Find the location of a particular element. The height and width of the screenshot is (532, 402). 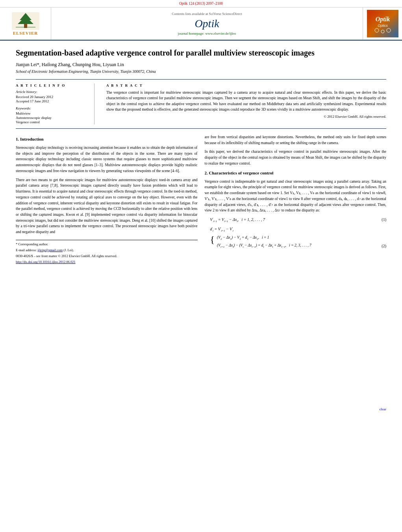

keywords-label: Keywords: is located at coordinates (53, 108).